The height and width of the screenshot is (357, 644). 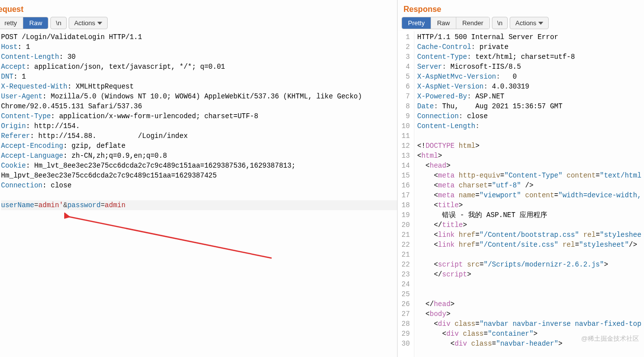 What do you see at coordinates (199, 8) in the screenshot?
I see `request-title: equest` at bounding box center [199, 8].